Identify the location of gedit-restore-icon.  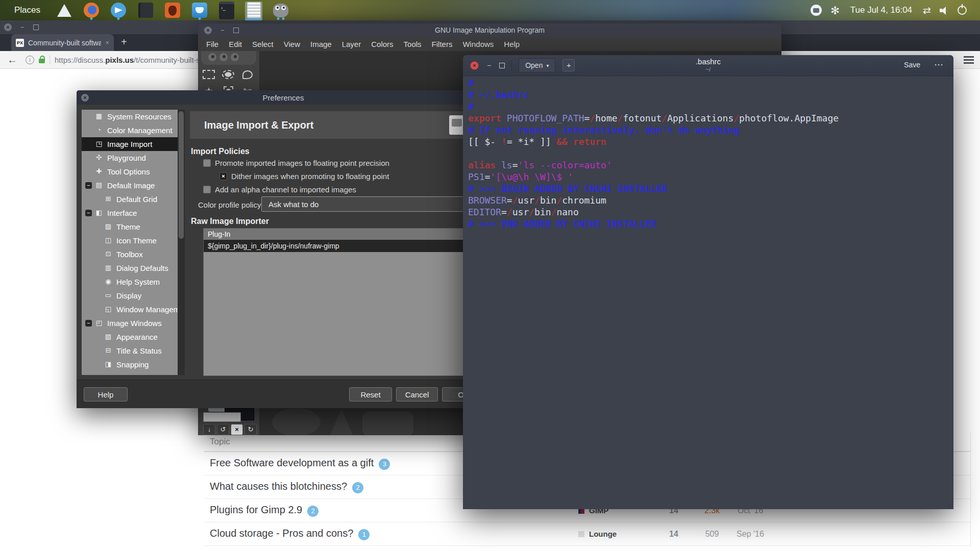
(502, 65).